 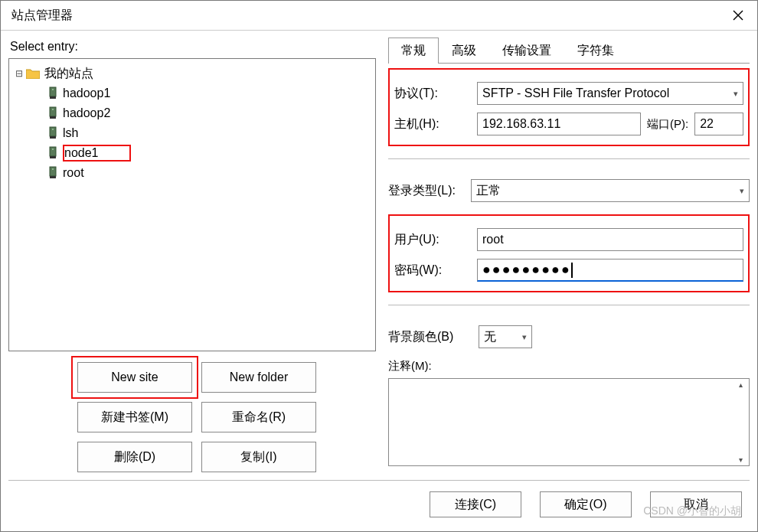 What do you see at coordinates (379, 15) in the screenshot?
I see `titlebar: 站点管理器` at bounding box center [379, 15].